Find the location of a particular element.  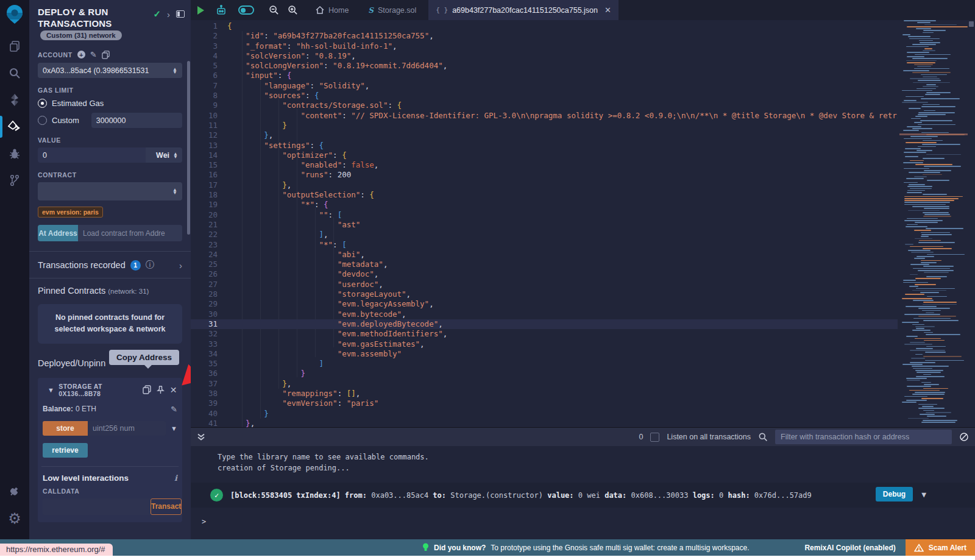

copy-address-icon is located at coordinates (147, 390).